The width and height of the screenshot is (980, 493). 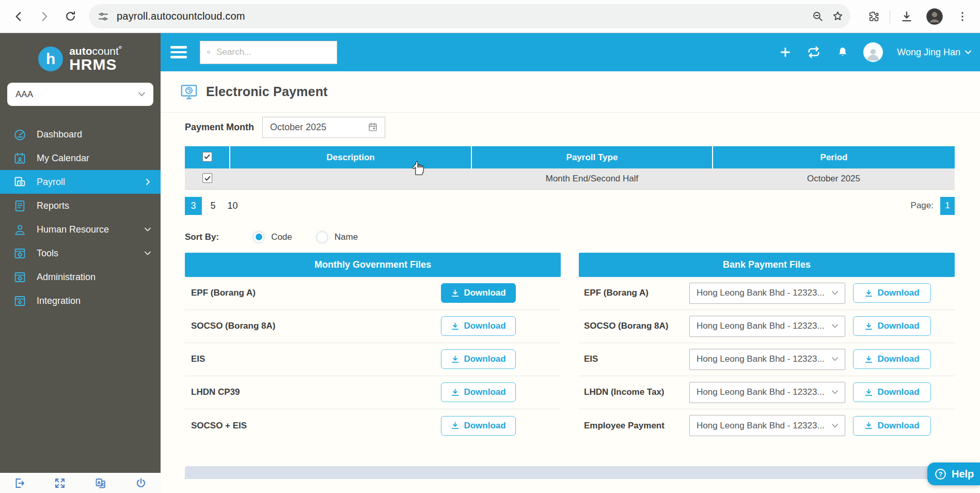 What do you see at coordinates (179, 52) in the screenshot?
I see `hamburger-menu-icon` at bounding box center [179, 52].